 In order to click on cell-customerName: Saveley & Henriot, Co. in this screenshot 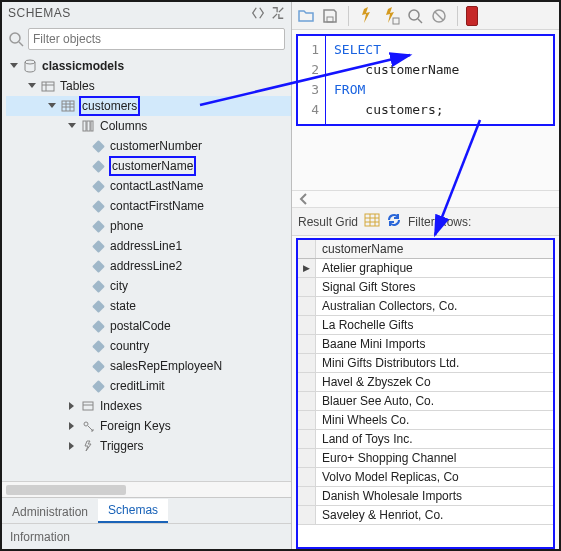, I will do `click(382, 515)`.